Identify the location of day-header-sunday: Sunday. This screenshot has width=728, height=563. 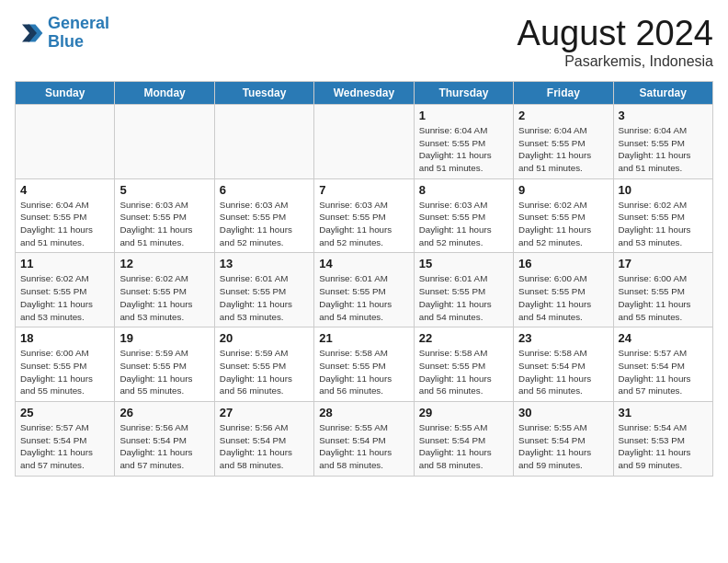
(65, 92).